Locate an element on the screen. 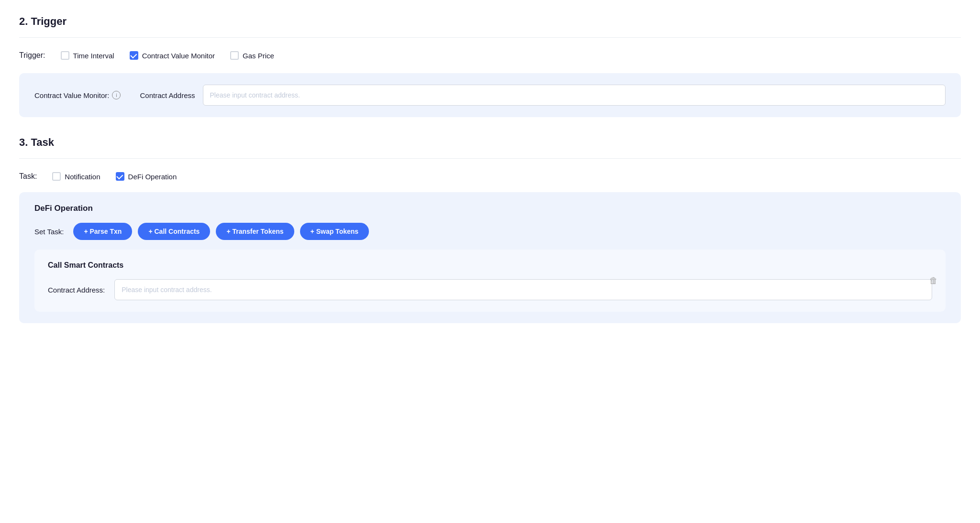 The image size is (980, 523). call-contracts-button: + Call Contracts is located at coordinates (174, 231).